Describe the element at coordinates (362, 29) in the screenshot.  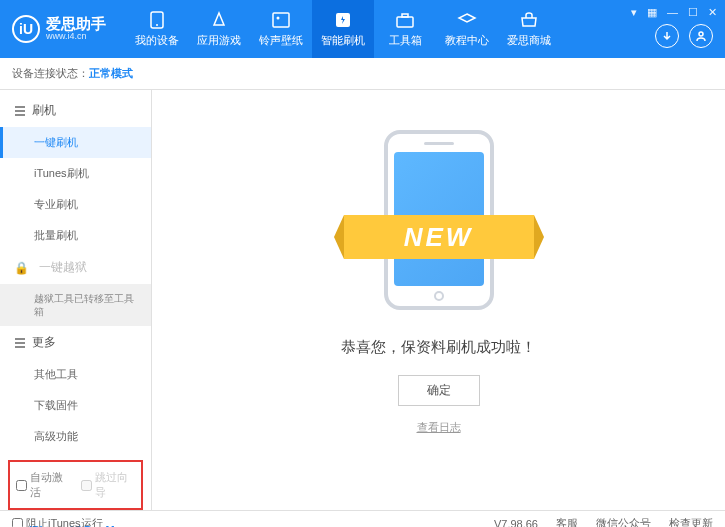
I see `app-header: iU 爱思助手 www.i4.cn 我的设备 应用游戏 铃声壁纸 智能刷机 工具…` at that location.